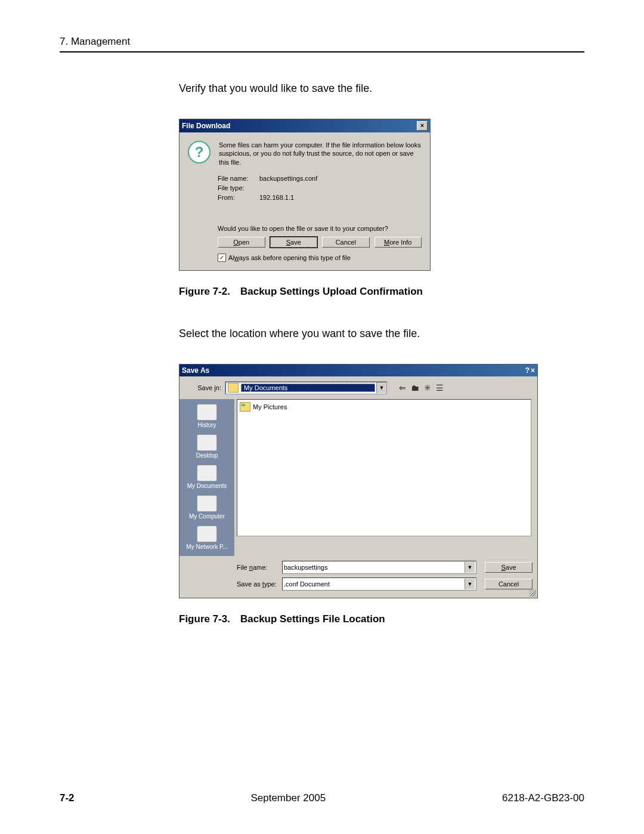 The height and width of the screenshot is (834, 644). What do you see at coordinates (207, 477) in the screenshot?
I see `places-bar: History Desktop My Documents My Computer…` at bounding box center [207, 477].